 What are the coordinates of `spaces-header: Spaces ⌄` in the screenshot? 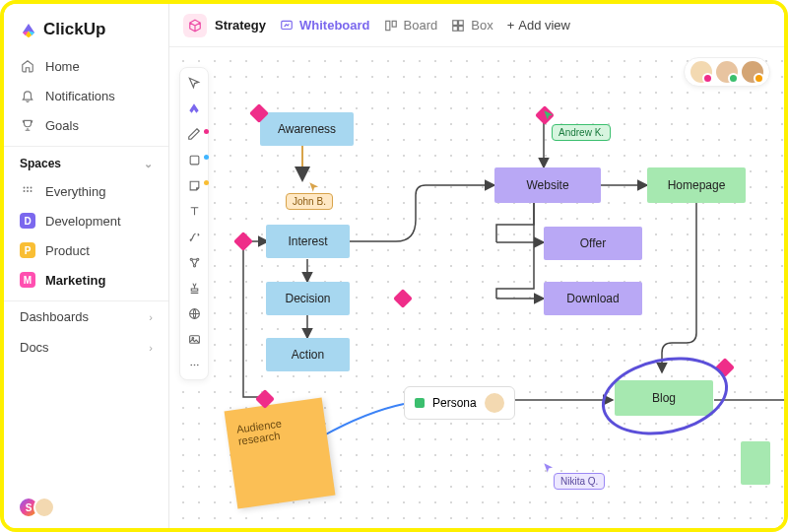 It's located at (87, 162).